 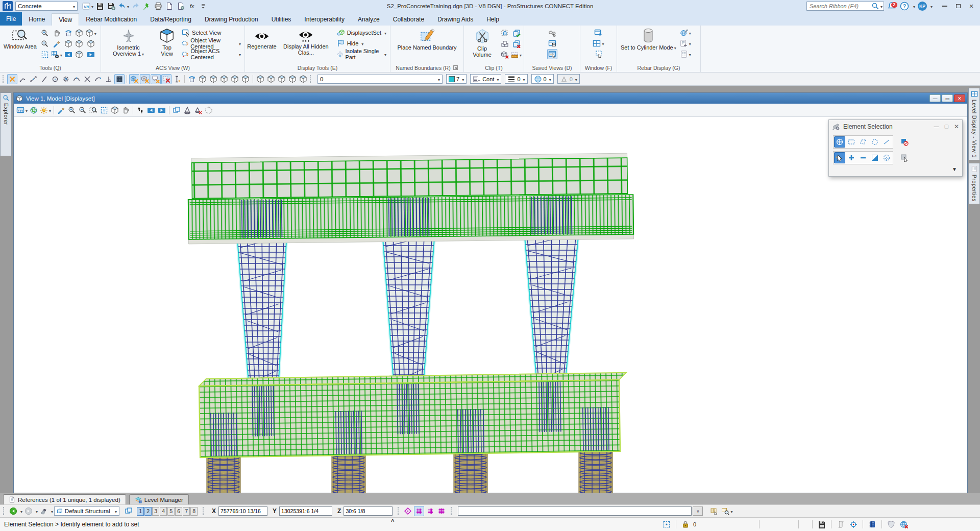 What do you see at coordinates (361, 33) in the screenshot?
I see `displayset-button: DisplaysetSet` at bounding box center [361, 33].